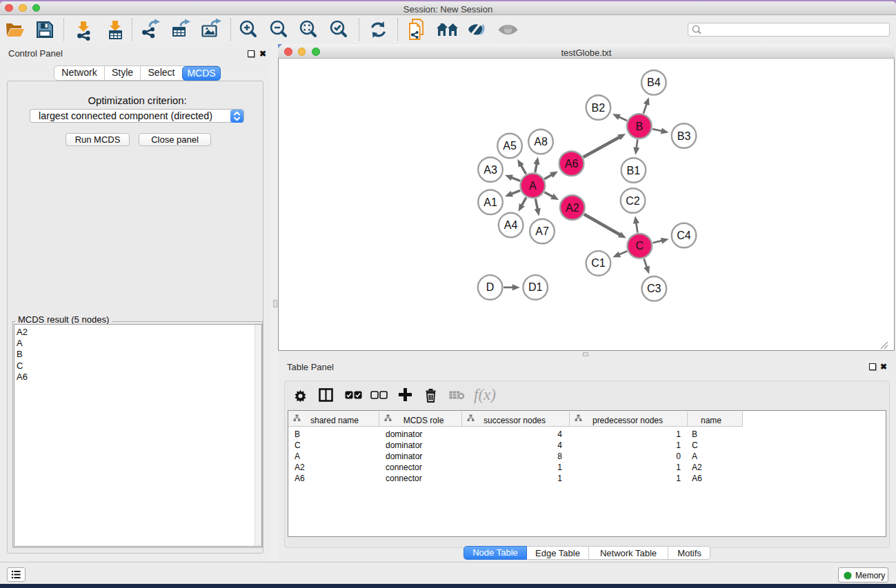 The image size is (896, 588). What do you see at coordinates (599, 263) in the screenshot?
I see `svg-text: C1` at bounding box center [599, 263].